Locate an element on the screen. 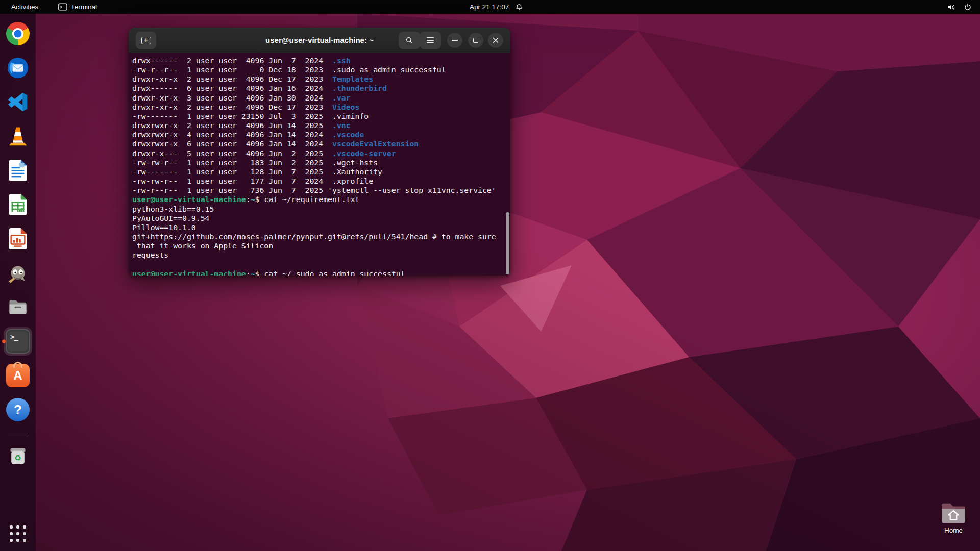 The height and width of the screenshot is (551, 980). minimize-button is located at coordinates (455, 40).